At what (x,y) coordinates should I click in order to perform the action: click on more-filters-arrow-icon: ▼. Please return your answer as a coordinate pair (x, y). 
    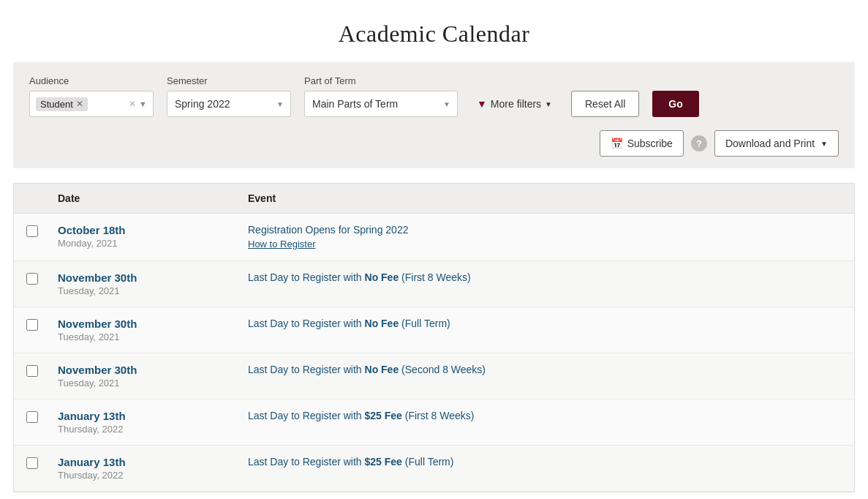
    Looking at the image, I should click on (548, 104).